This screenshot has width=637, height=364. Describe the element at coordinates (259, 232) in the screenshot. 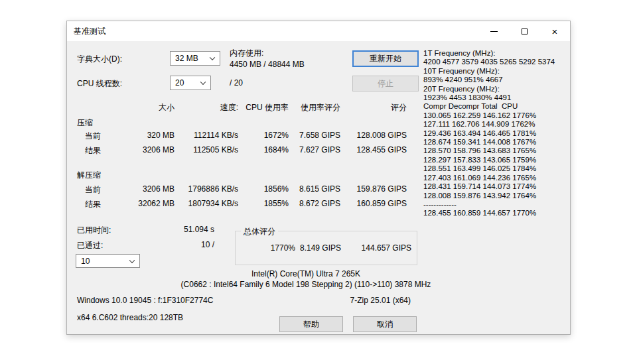

I see `total-rating-title: 总体评分` at that location.